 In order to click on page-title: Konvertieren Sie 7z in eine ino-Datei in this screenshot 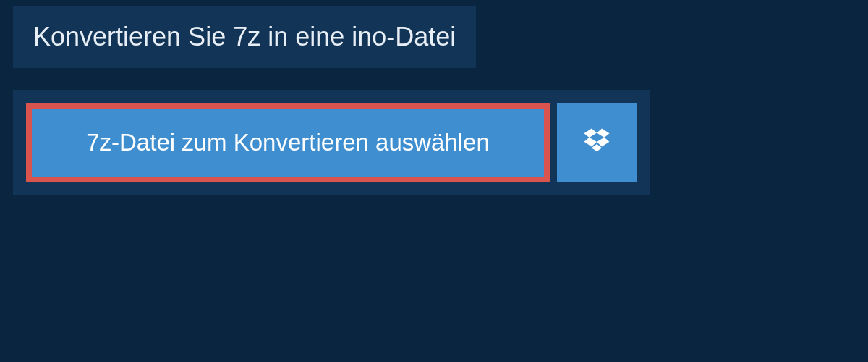, I will do `click(244, 37)`.